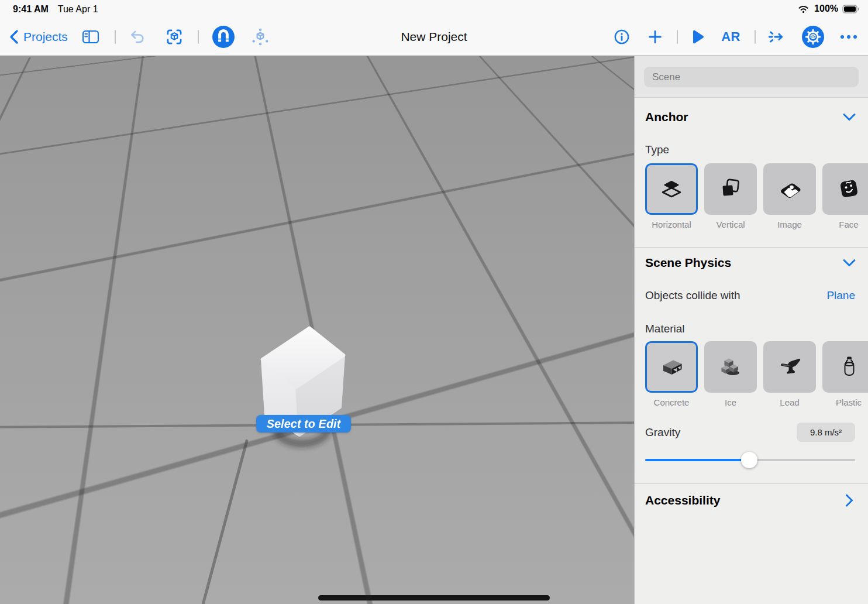  Describe the element at coordinates (757, 296) in the screenshot. I see `collide-row: Objects collide with Plane` at that location.